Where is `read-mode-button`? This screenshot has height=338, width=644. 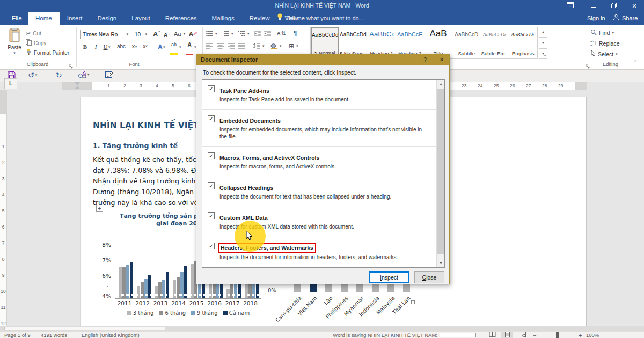 read-mode-button is located at coordinates (492, 335).